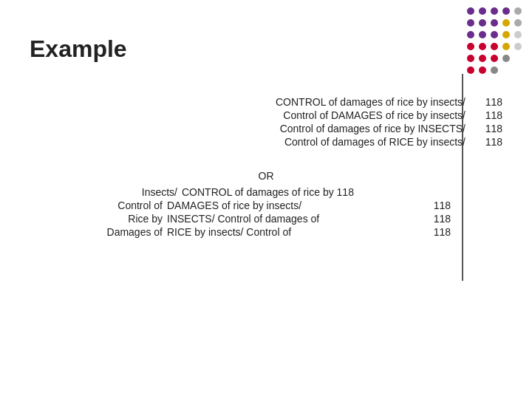 The width and height of the screenshot is (532, 399). Describe the element at coordinates (436, 219) in the screenshot. I see `or-row-num-2: 118` at that location.